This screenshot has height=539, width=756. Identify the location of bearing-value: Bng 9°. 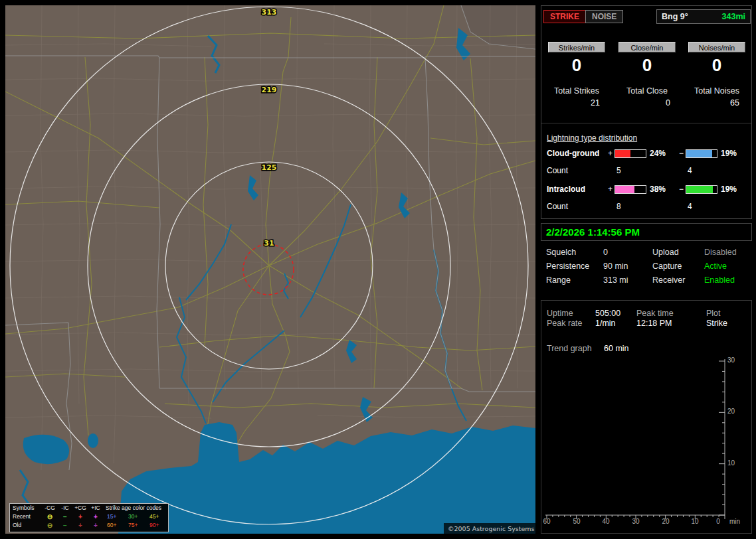
(675, 17).